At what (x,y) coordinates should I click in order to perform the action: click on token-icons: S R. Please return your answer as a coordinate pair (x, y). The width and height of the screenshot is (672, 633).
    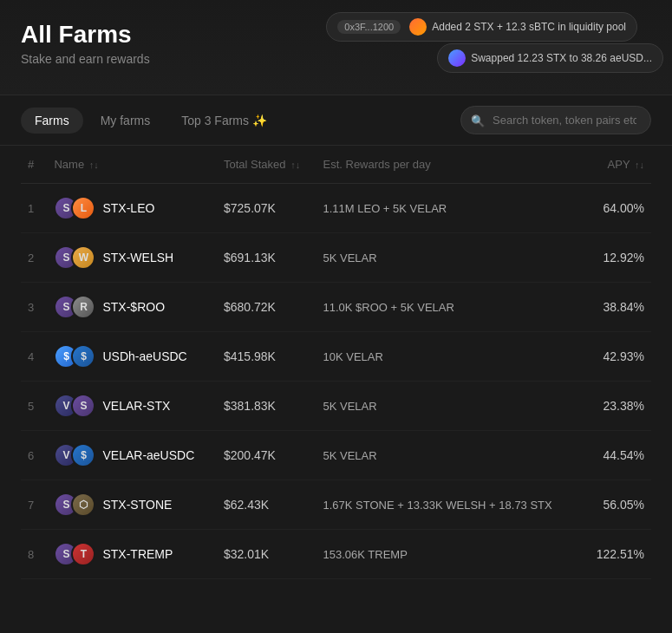
    Looking at the image, I should click on (75, 307).